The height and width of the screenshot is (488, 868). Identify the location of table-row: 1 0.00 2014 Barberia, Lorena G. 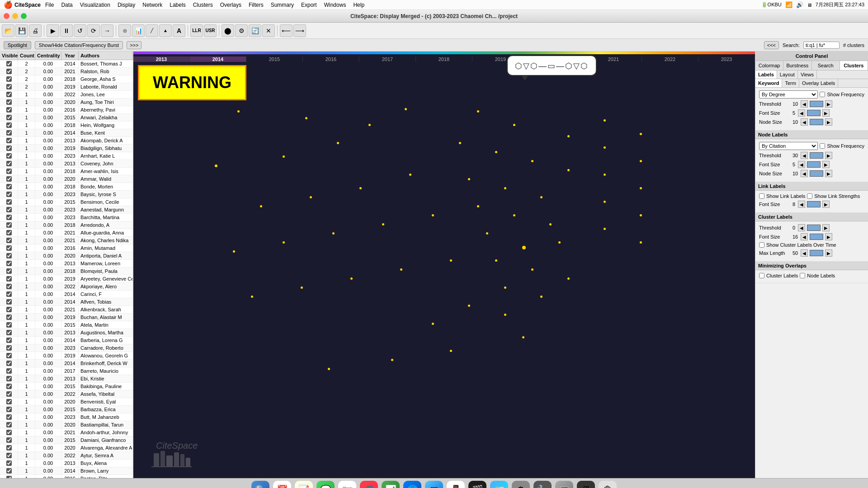
(66, 341).